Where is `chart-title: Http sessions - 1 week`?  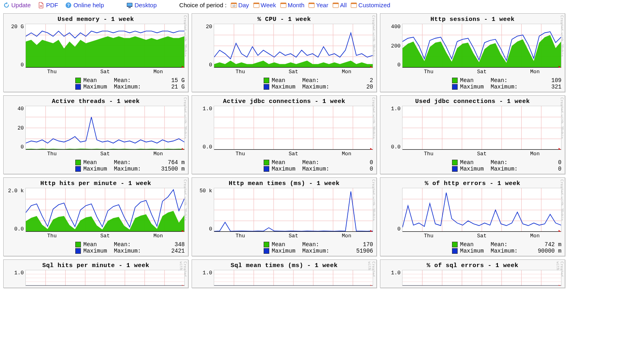
chart-title: Http sessions - 1 week is located at coordinates (473, 19).